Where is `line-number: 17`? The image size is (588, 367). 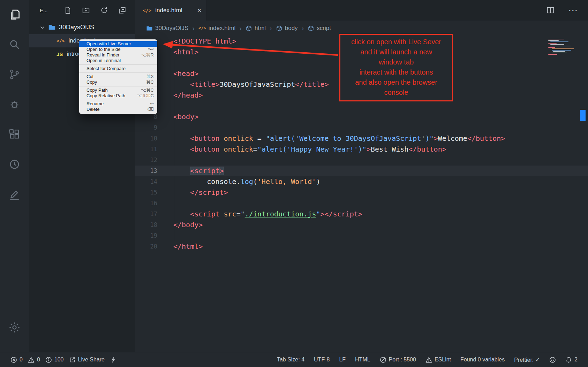
line-number: 17 is located at coordinates (154, 214).